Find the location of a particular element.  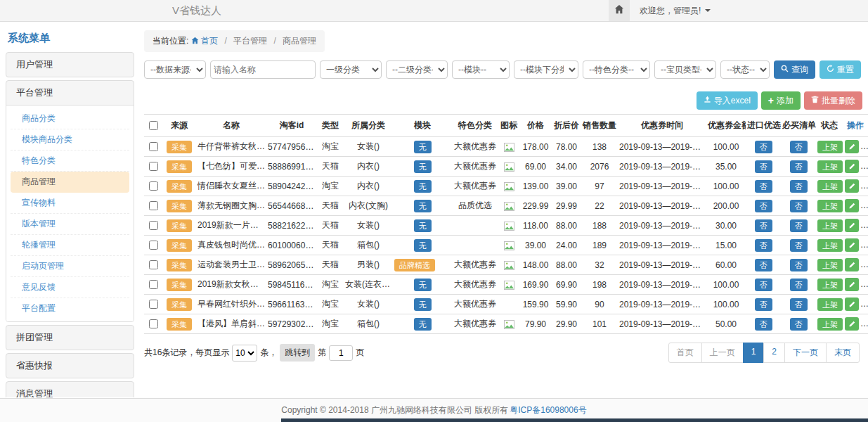

filter-module-sub-select: --模块下分类-- is located at coordinates (546, 70).